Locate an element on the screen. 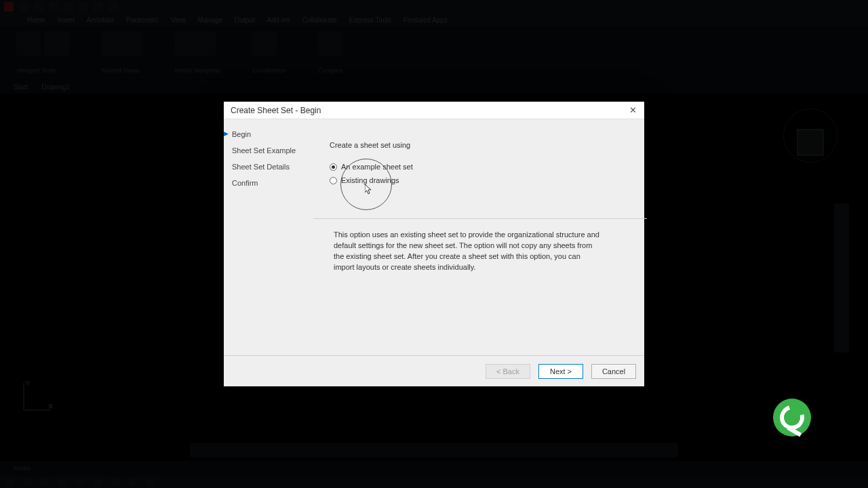 The image size is (868, 488). step-example: Sheet Set Example is located at coordinates (276, 150).